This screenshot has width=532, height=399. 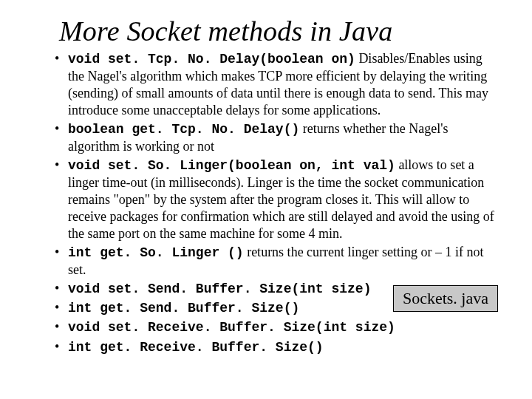 What do you see at coordinates (232, 166) in the screenshot?
I see `code-snippet: void set. So. Linger(boolean on, int val…` at bounding box center [232, 166].